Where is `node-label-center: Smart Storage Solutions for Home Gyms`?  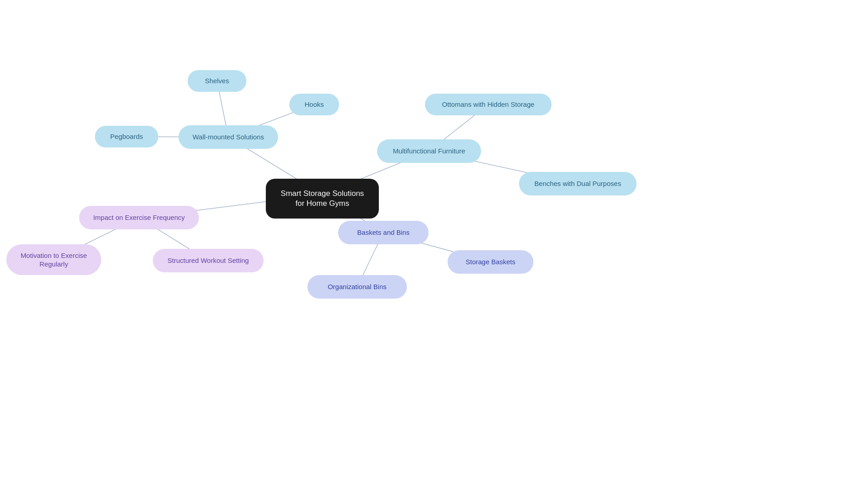 node-label-center: Smart Storage Solutions for Home Gyms is located at coordinates (322, 199).